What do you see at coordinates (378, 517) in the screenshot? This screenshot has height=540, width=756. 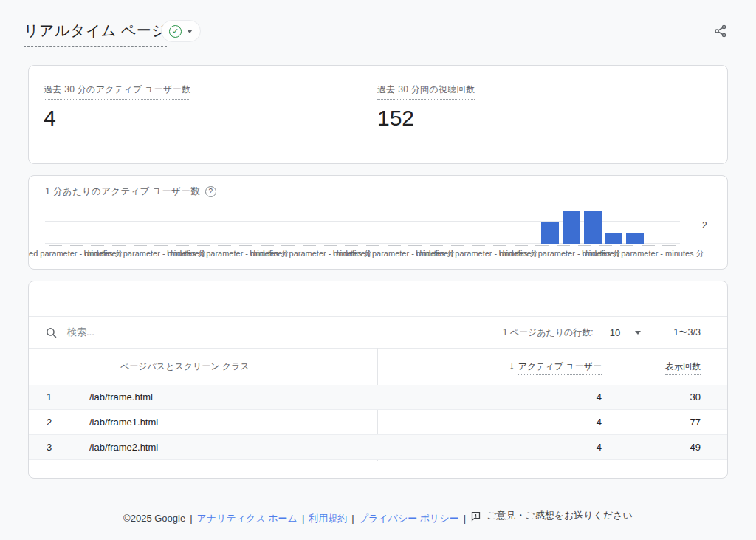 I see `footer: ©2025 Google|アナリティクス ホーム|利用規約|プライバシー ポリシ…` at bounding box center [378, 517].